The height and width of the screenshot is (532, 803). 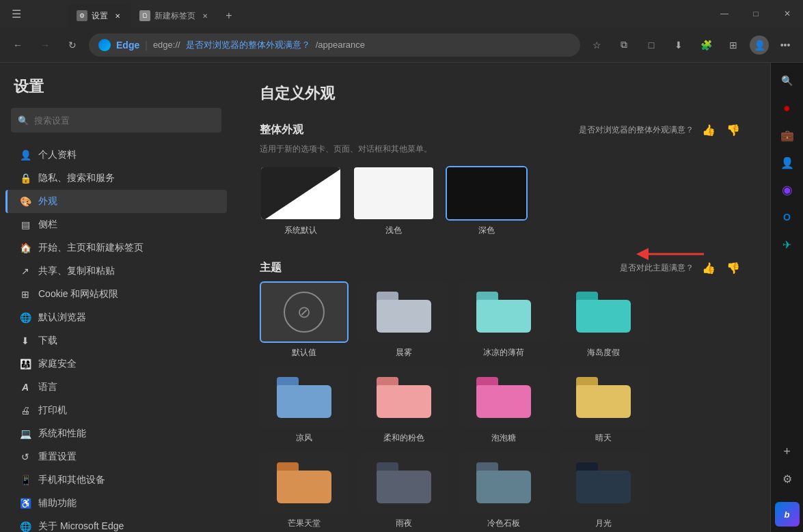 What do you see at coordinates (304, 406) in the screenshot?
I see `color-theme-cool: 凉风` at bounding box center [304, 406].